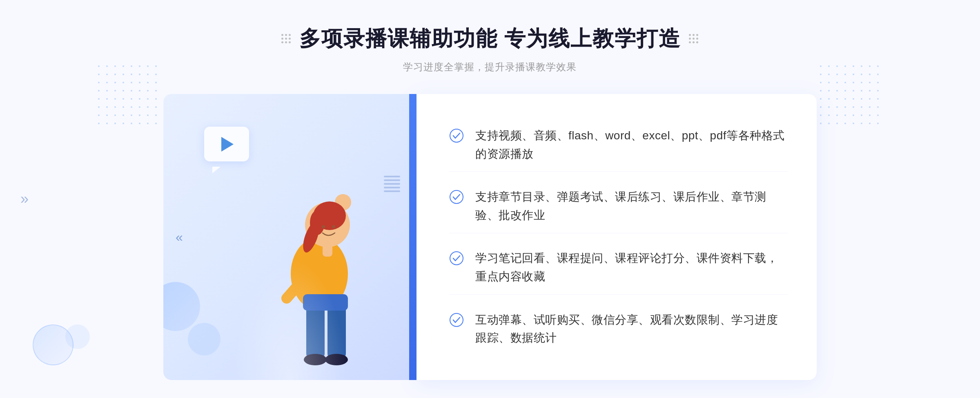 This screenshot has width=980, height=398. I want to click on play-bubble-tail, so click(216, 170).